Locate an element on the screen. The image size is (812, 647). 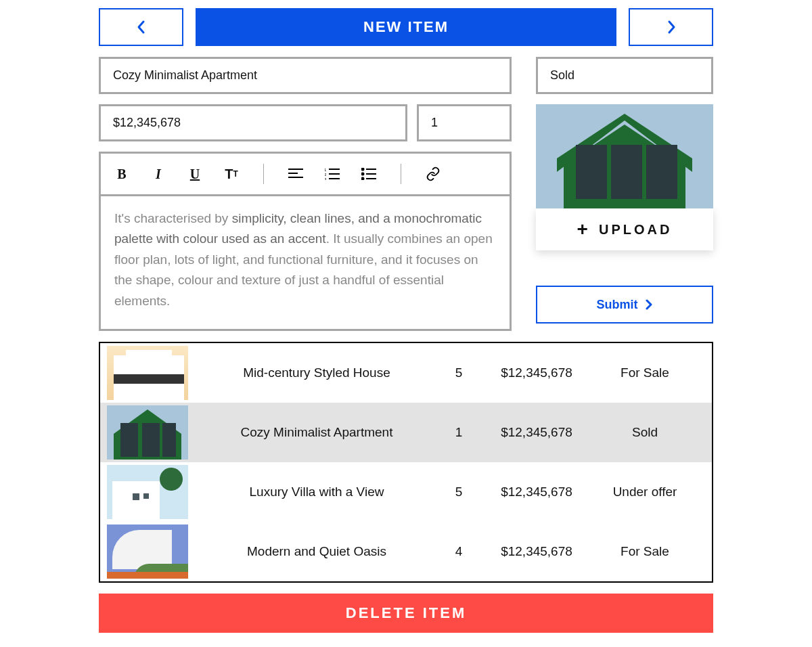
text-size-button: TT is located at coordinates (231, 174).